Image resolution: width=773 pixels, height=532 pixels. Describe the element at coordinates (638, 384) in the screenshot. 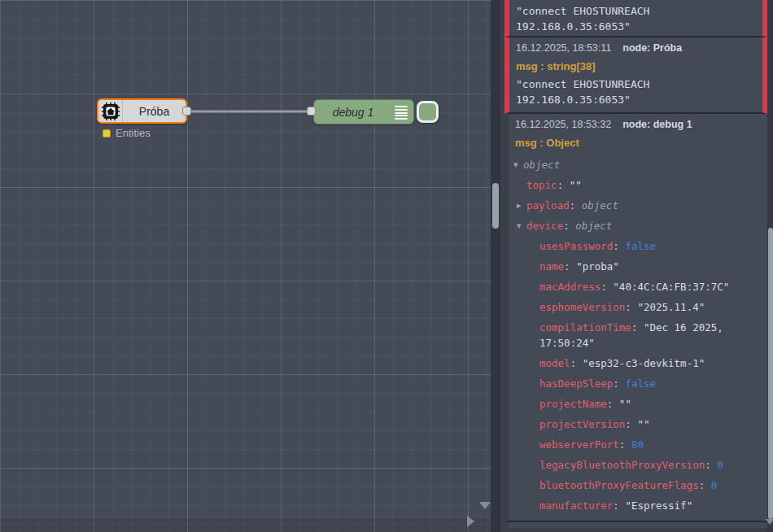

I see `tree-row: hasDeepSleep: false` at that location.